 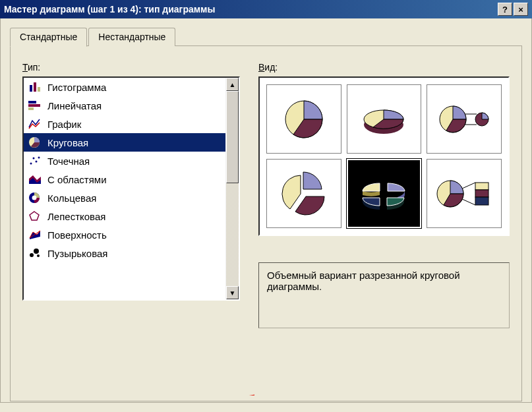 I want to click on radar-icon, so click(x=35, y=216).